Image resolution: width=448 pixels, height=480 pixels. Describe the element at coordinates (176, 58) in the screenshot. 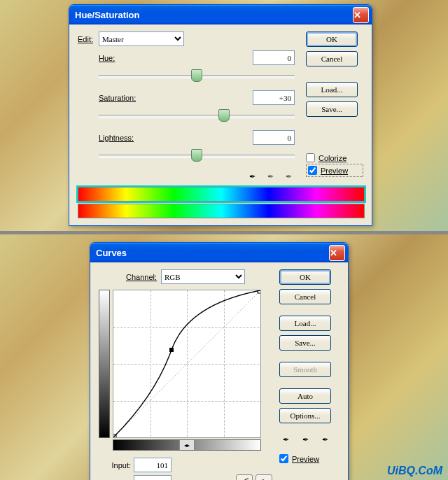

I see `hue-label: Hue:` at that location.